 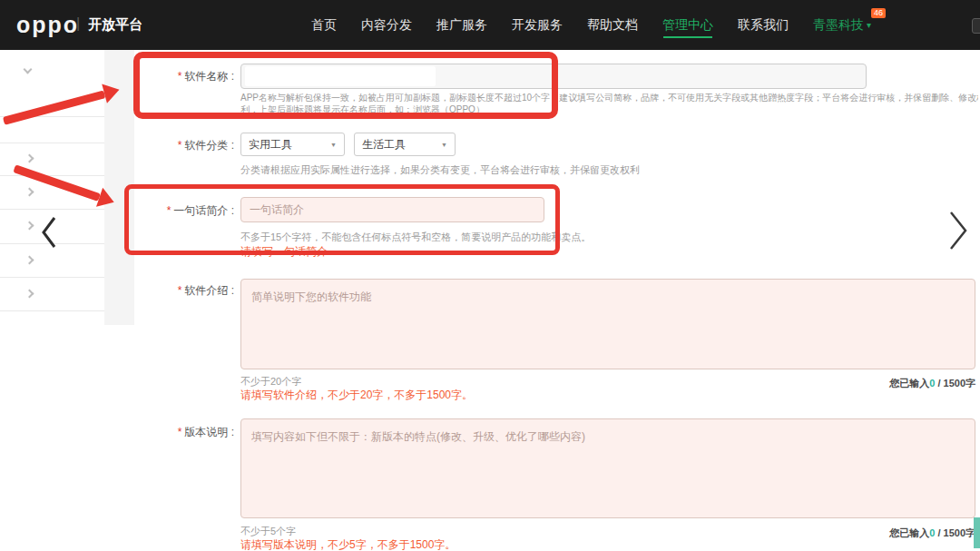 I want to click on intro-error: 请填写软件介绍，不少于20字，不多于1500字。, so click(x=357, y=396).